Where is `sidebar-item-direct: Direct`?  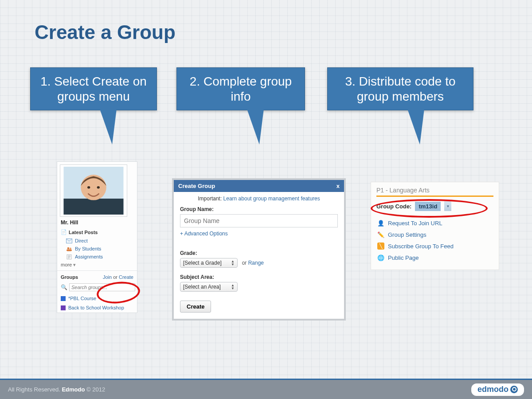 sidebar-item-direct: Direct is located at coordinates (97, 241).